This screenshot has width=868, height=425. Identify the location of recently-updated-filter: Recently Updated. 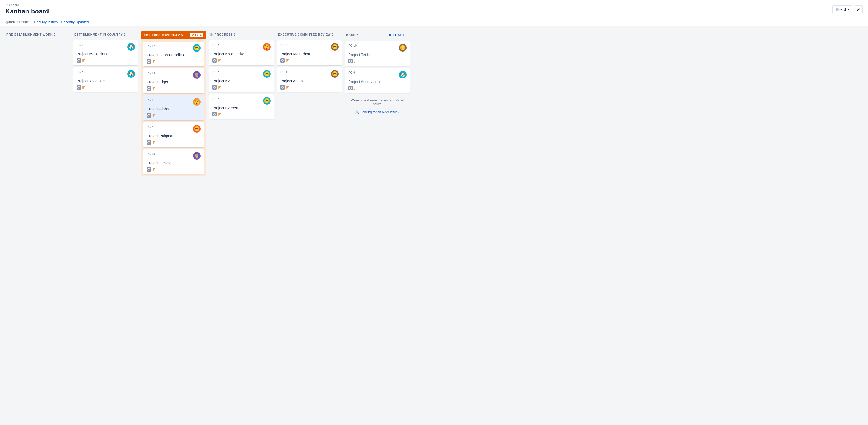
(75, 22).